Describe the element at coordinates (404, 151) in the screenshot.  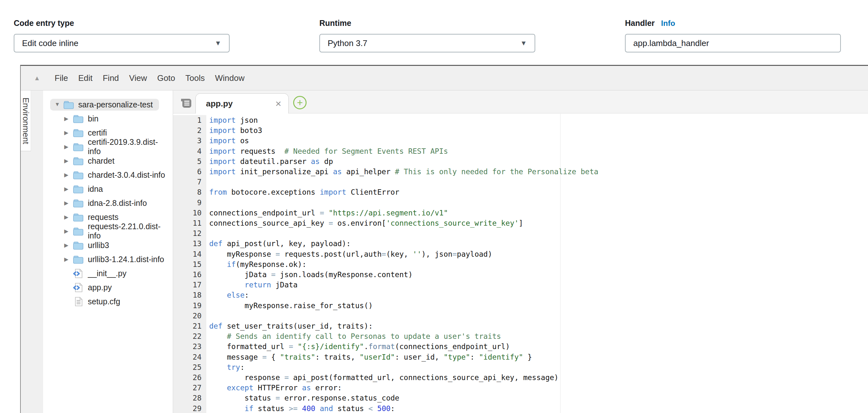
I see `code-line: import requests # Needed for Segment Eve…` at that location.